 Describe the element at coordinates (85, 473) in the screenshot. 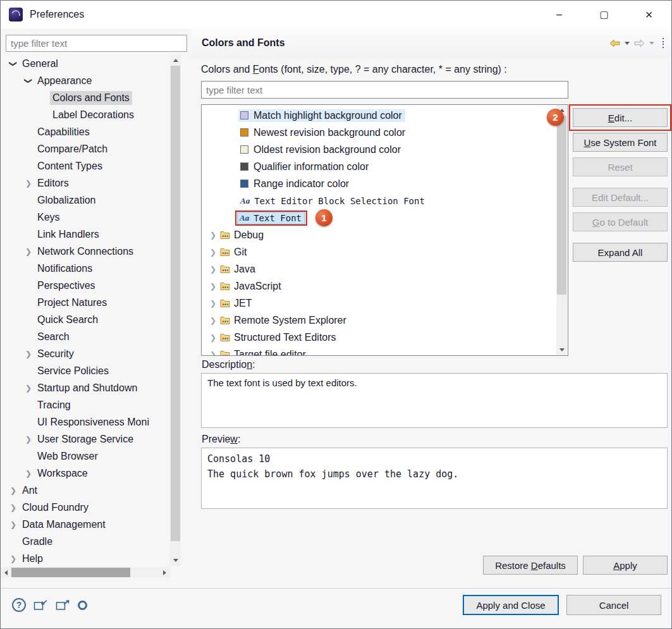

I see `tree-item-workspace: ❯Workspace` at that location.